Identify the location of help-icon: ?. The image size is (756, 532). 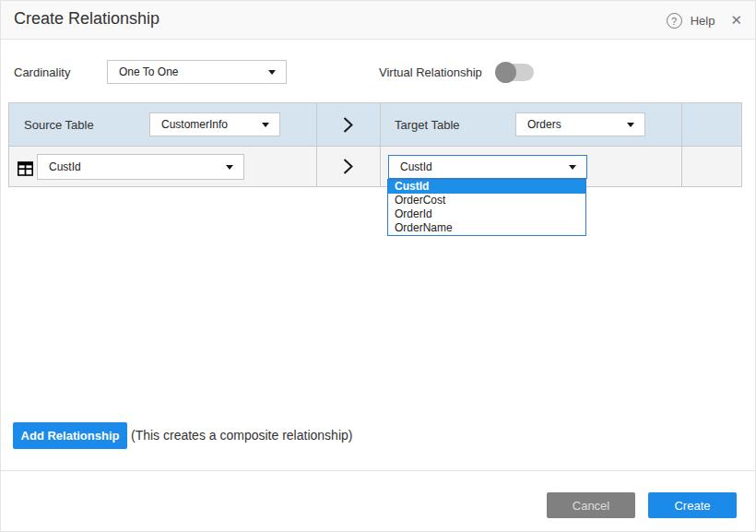
(675, 20).